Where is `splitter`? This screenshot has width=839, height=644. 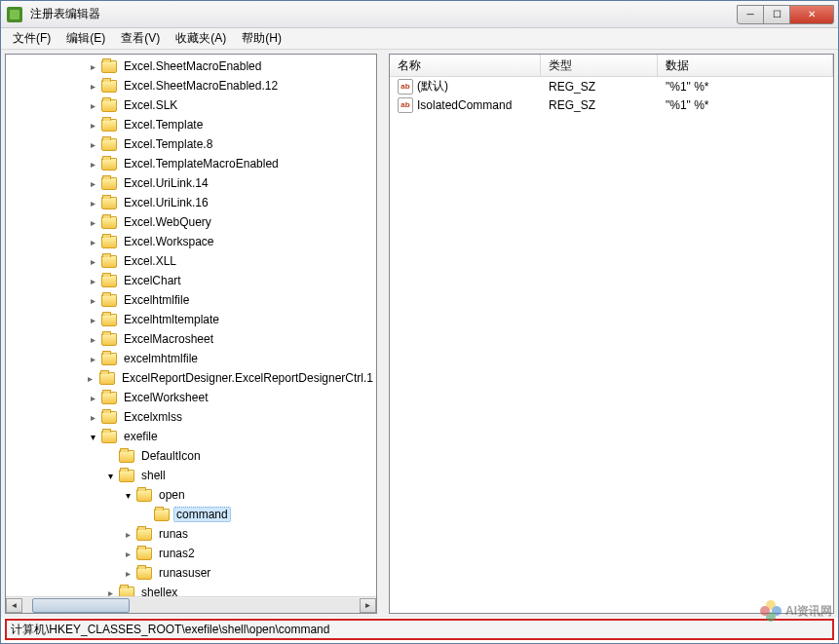
splitter is located at coordinates (383, 333).